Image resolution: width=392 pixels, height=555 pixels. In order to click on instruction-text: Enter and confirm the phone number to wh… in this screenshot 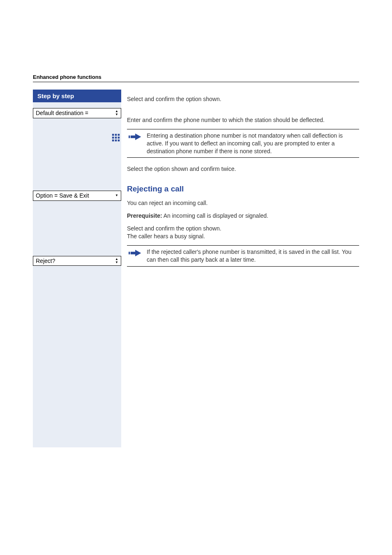, I will do `click(243, 120)`.